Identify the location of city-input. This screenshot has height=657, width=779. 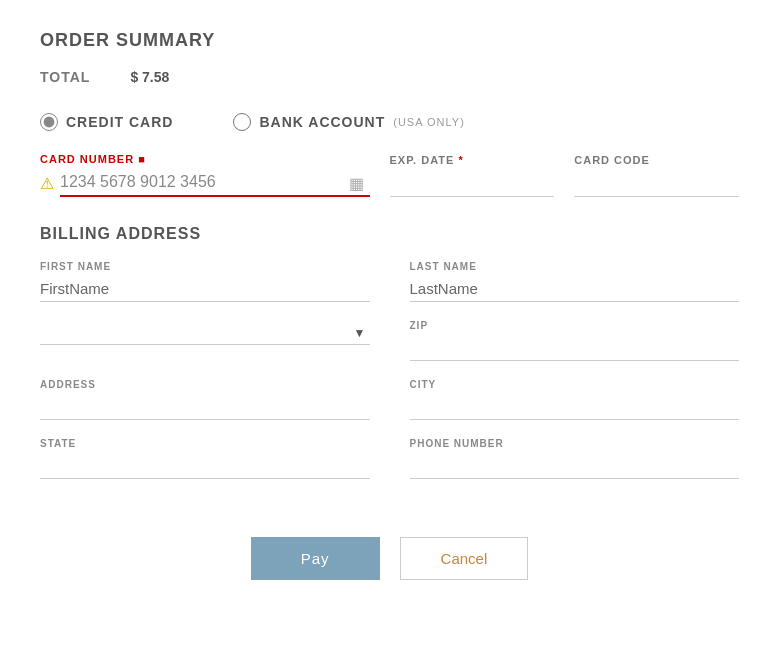
(575, 407).